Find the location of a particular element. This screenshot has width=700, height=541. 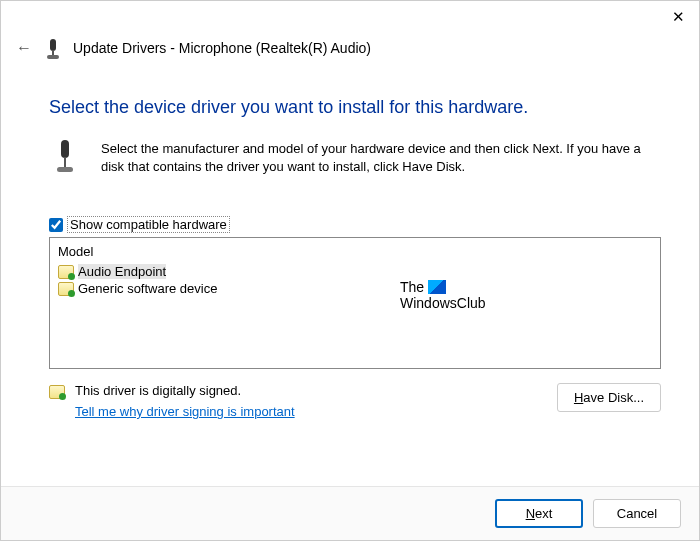

signing-row: This driver is digitally signed. Tell me… is located at coordinates (355, 401).